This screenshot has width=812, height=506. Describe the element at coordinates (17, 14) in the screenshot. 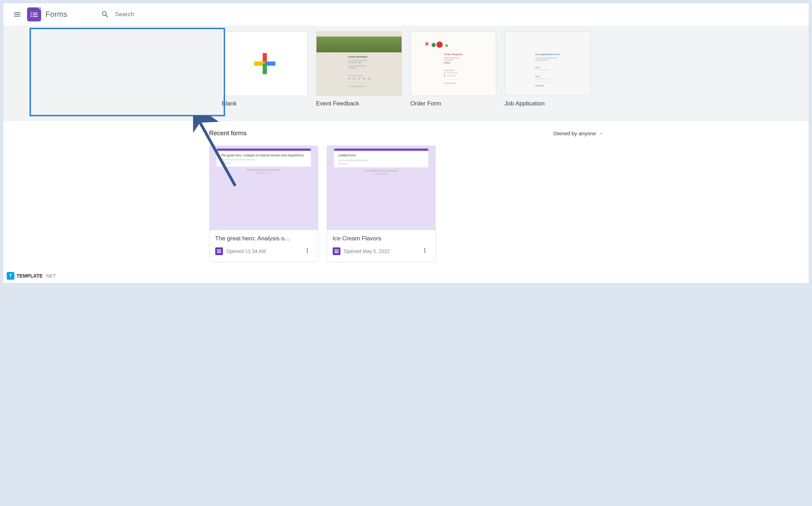

I see `hamburger-icon` at that location.